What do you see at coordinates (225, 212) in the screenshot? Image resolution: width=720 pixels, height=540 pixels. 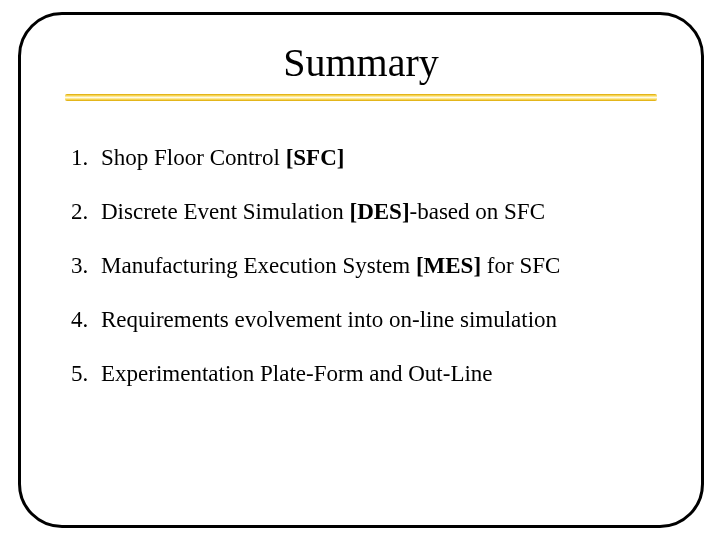 I see `item-text-pre: Discrete Event Simulation` at bounding box center [225, 212].